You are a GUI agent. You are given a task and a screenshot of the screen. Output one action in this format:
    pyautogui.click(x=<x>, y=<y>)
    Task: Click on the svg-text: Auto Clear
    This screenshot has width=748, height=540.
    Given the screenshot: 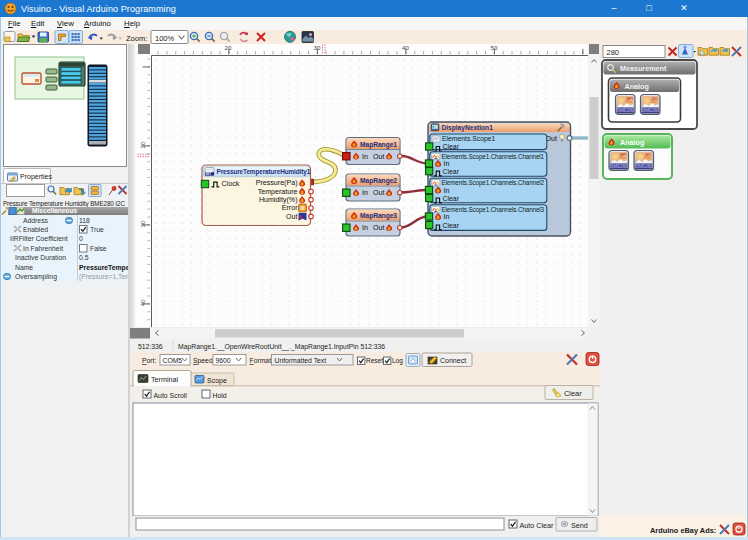 What is the action you would take?
    pyautogui.click(x=538, y=526)
    